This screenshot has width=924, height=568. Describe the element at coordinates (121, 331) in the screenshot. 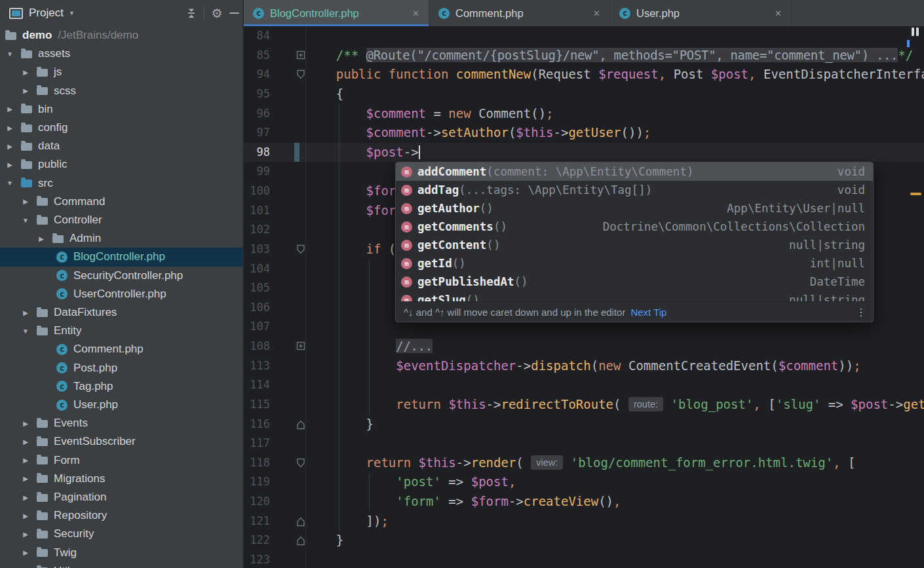

I see `tree-item-Entity: ▼Entity` at that location.